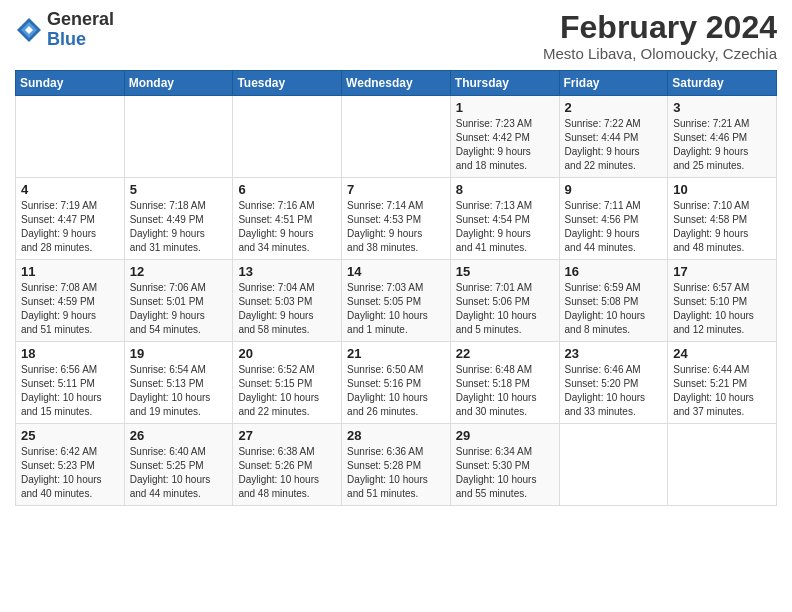 This screenshot has height=612, width=792. I want to click on calendar-header-day: Saturday, so click(722, 84).